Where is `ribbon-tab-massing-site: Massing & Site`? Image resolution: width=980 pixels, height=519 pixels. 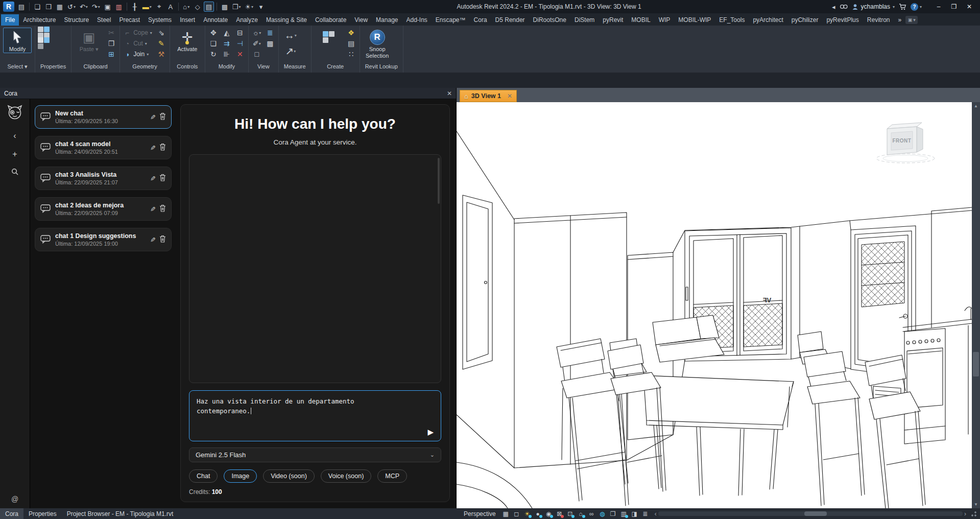 ribbon-tab-massing-site: Massing & Site is located at coordinates (286, 20).